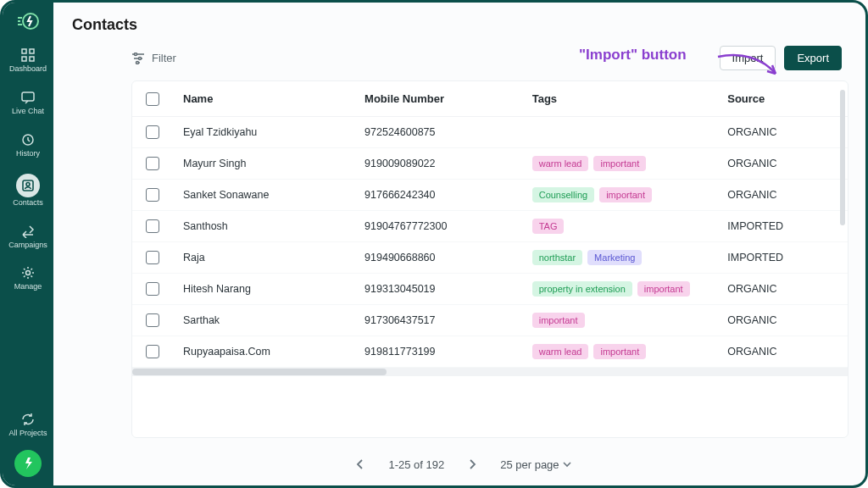  Describe the element at coordinates (472, 464) in the screenshot. I see `next-page-button` at that location.